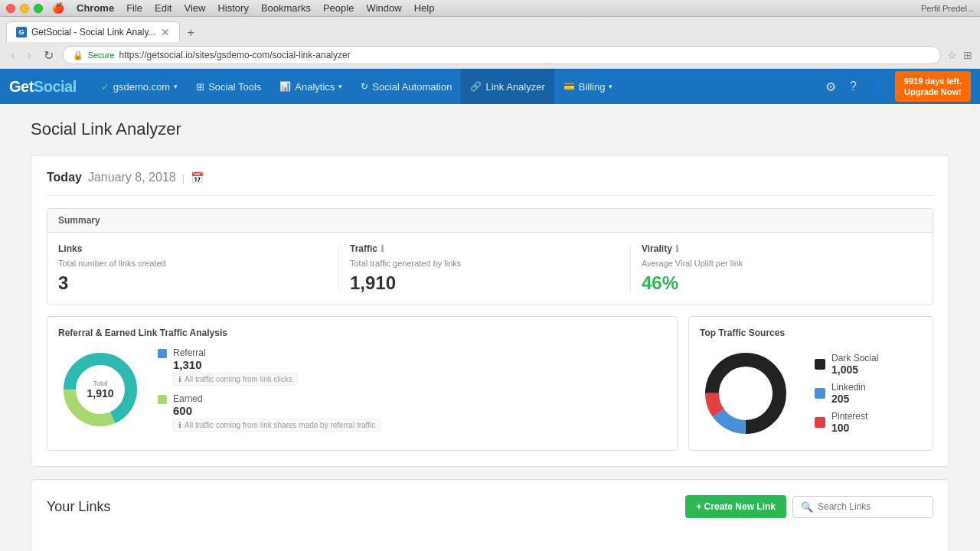 The image size is (980, 551). I want to click on active-tab: G GetSocial - Social Link Analy... ✕, so click(93, 32).